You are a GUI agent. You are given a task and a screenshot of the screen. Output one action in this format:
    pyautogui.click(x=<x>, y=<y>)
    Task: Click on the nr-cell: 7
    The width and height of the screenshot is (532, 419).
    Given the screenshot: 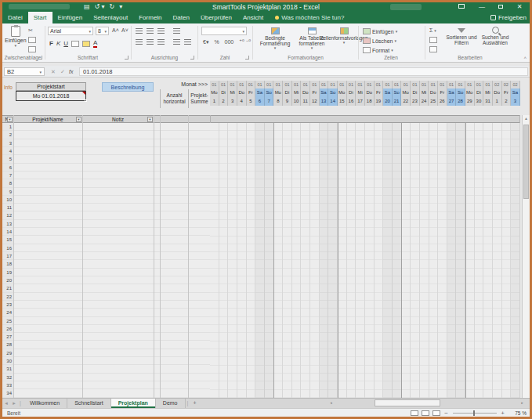 What is the action you would take?
    pyautogui.click(x=8, y=175)
    